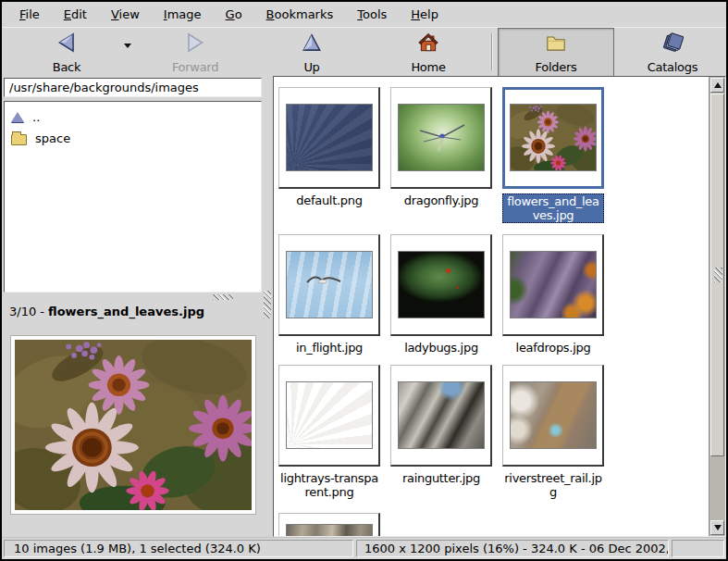 The height and width of the screenshot is (561, 728). What do you see at coordinates (718, 275) in the screenshot?
I see `scrollbar-thumb` at bounding box center [718, 275].